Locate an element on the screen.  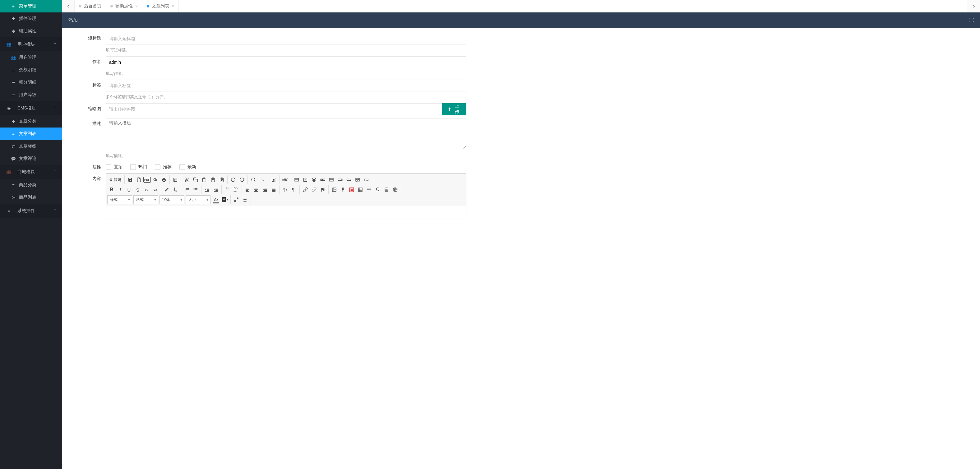
paste-text-icon: T is located at coordinates (213, 180).